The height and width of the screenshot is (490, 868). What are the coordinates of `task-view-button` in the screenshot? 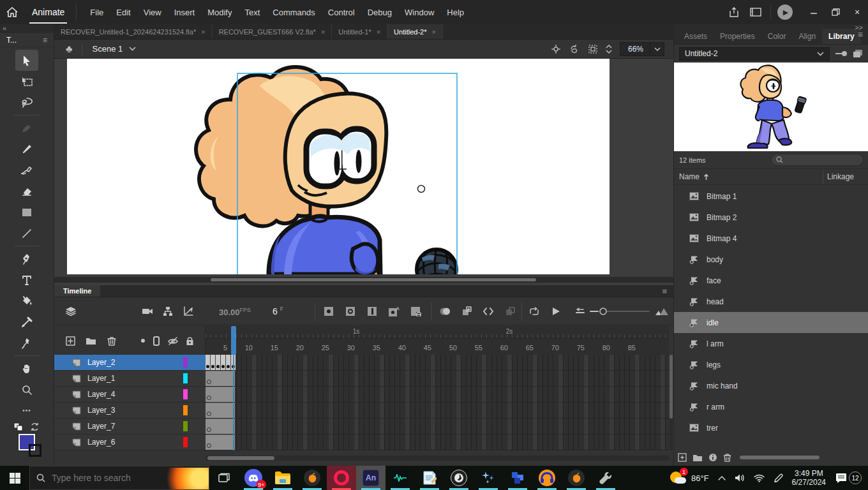 It's located at (224, 478).